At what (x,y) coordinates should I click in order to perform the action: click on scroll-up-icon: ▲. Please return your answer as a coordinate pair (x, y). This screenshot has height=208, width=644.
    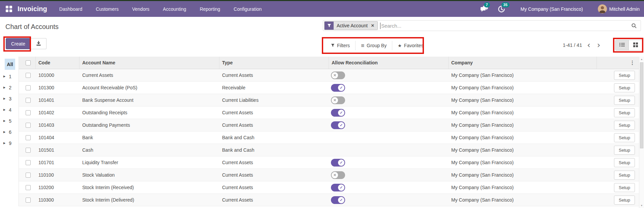
    Looking at the image, I should click on (642, 59).